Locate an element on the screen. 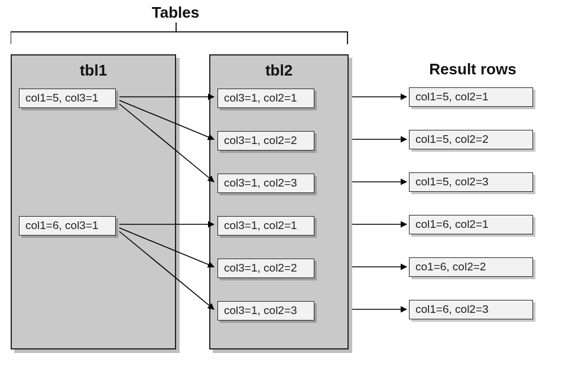 Image resolution: width=588 pixels, height=366 pixels. result-row-5: col1=6, col2=3 is located at coordinates (471, 309).